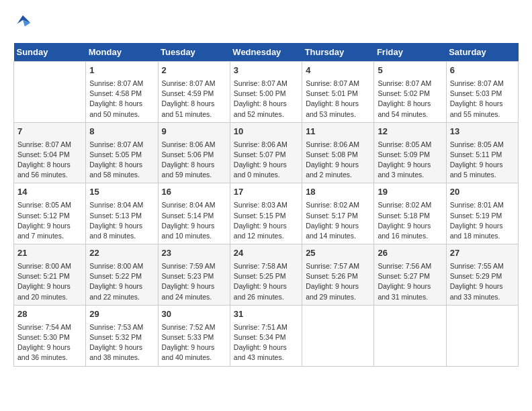 Image resolution: width=532 pixels, height=411 pixels. I want to click on day-info: Sunrise: 8:07 AM Sunset: 5:01 PM Dayligh…, so click(338, 99).